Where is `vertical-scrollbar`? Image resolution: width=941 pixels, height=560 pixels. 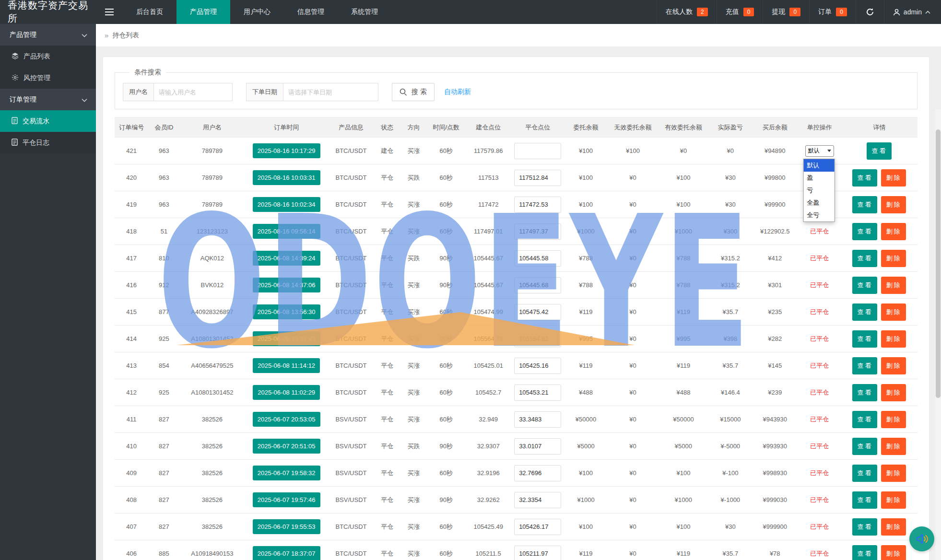 vertical-scrollbar is located at coordinates (938, 335).